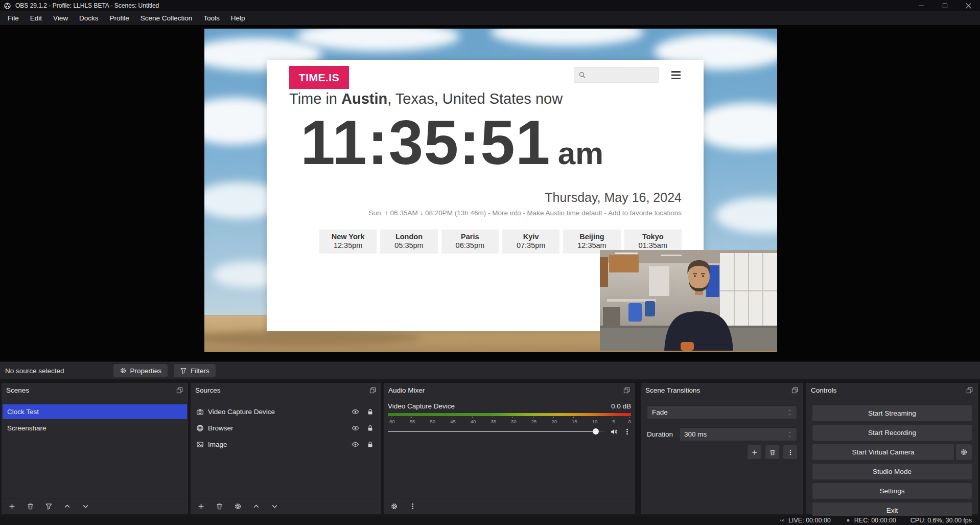 The height and width of the screenshot is (525, 980). Describe the element at coordinates (195, 371) in the screenshot. I see `filters-button: Filters` at that location.